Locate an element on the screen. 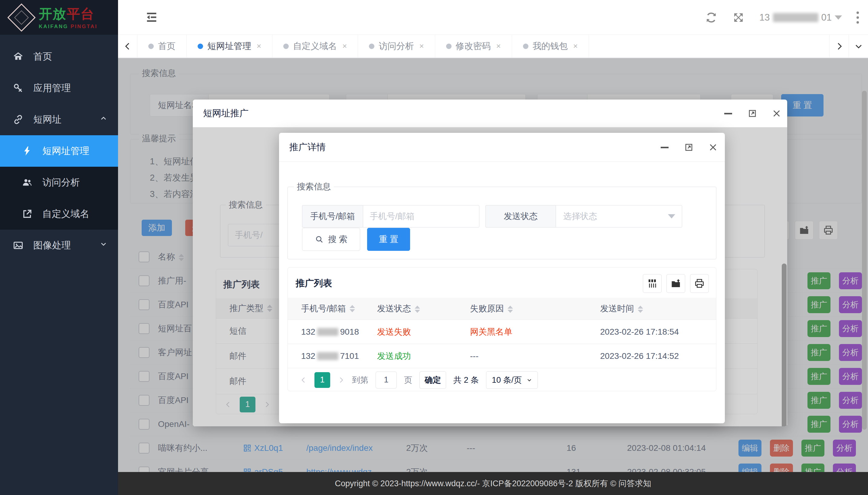 The image size is (868, 495). tabs-scroll-right-icon is located at coordinates (839, 46).